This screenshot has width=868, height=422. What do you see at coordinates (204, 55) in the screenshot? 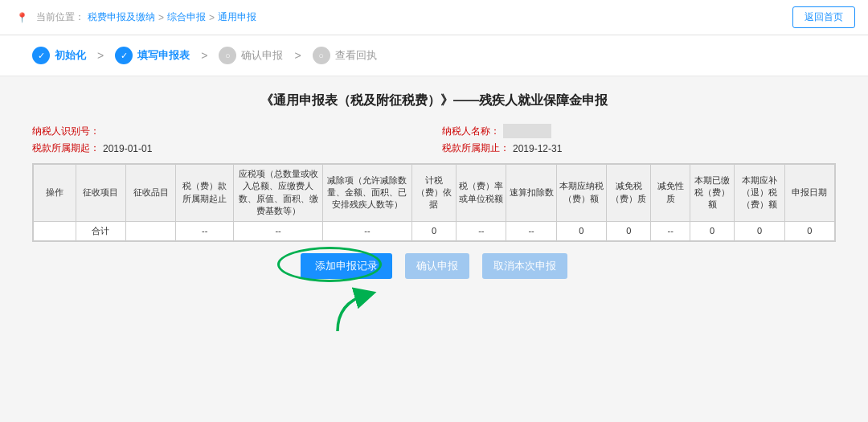
I see `step-arrow-2: >` at bounding box center [204, 55].